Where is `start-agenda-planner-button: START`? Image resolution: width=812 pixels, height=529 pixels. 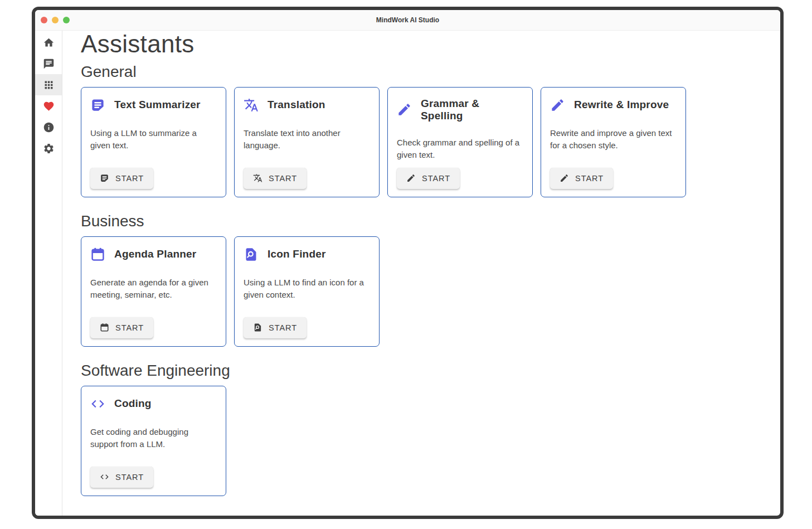 start-agenda-planner-button: START is located at coordinates (121, 328).